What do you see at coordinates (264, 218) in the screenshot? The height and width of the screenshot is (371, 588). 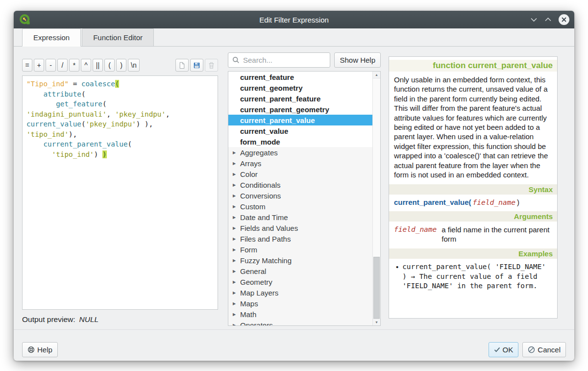 I see `item-label: Date and Time` at bounding box center [264, 218].